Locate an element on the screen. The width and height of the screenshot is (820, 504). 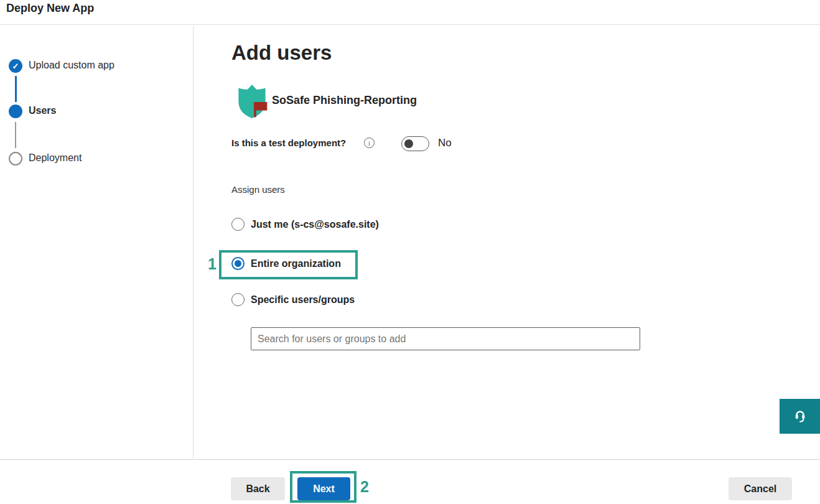
wizard-footer: Back Next Cancel is located at coordinates (410, 482).